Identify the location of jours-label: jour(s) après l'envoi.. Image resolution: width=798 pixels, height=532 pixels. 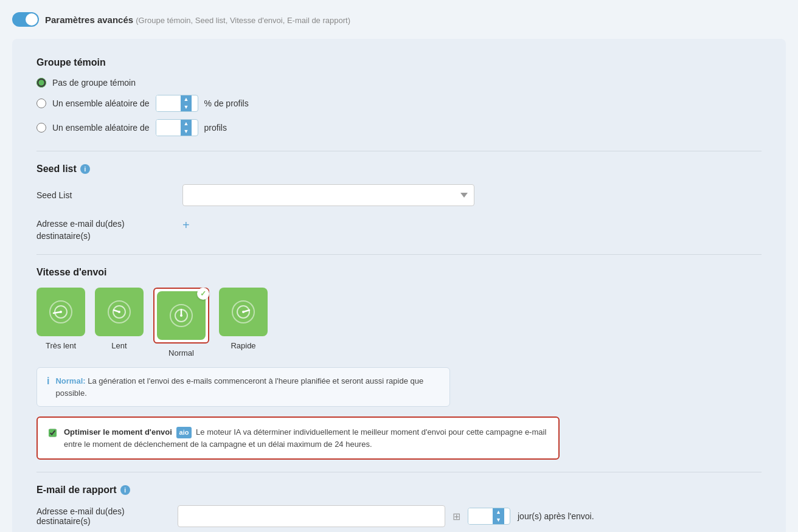
(556, 516).